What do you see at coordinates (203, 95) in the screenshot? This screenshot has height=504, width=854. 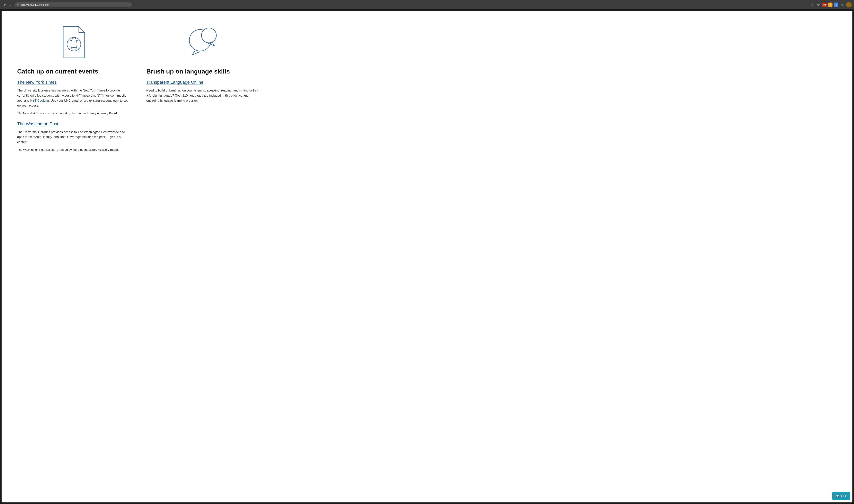 I see `transparent-lang-description: Need to build or brush up on your listen…` at bounding box center [203, 95].